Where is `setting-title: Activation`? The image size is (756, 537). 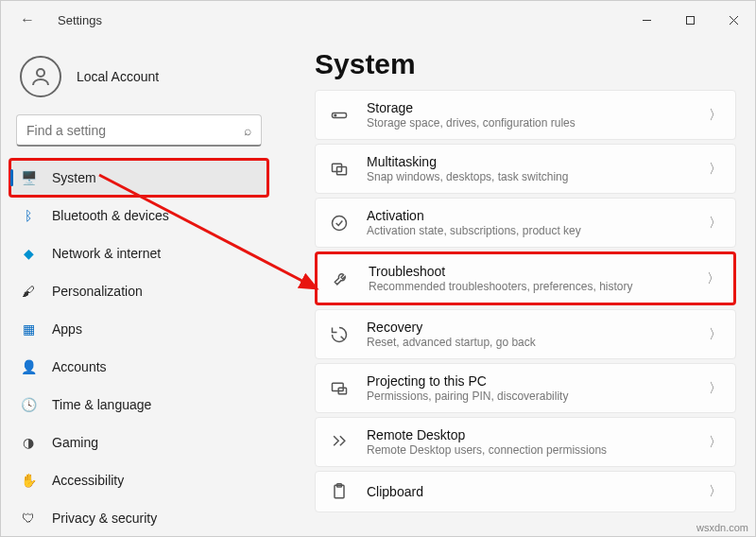 setting-title: Activation is located at coordinates (529, 216).